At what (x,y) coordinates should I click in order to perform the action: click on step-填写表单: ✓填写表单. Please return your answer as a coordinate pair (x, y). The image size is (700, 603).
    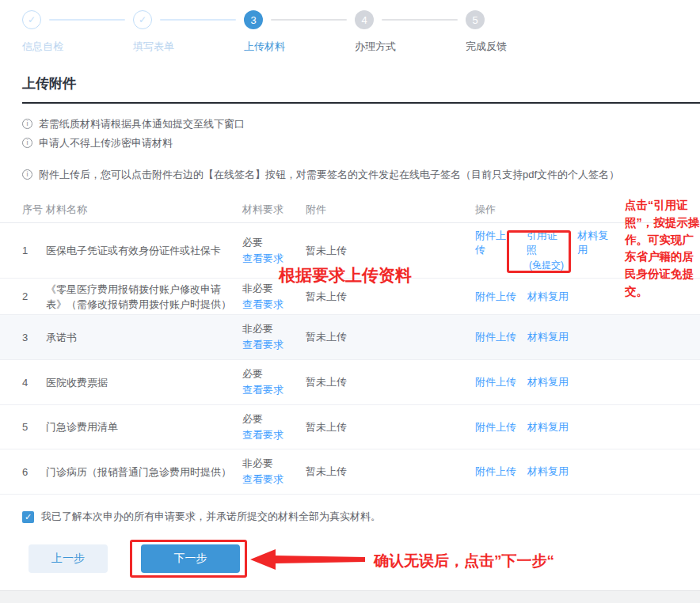
    Looking at the image, I should click on (188, 32).